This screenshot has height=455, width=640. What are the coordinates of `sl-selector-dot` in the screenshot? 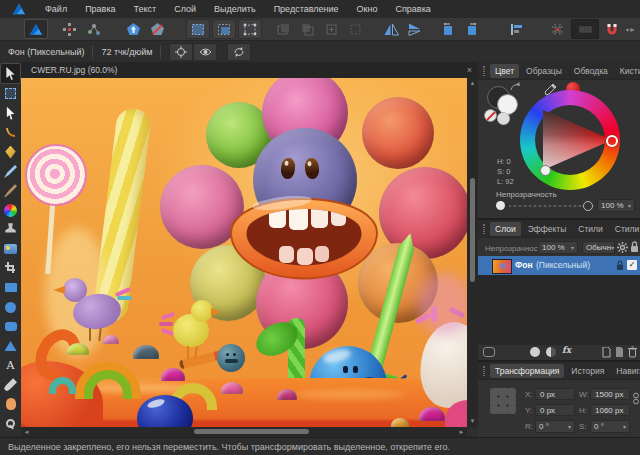 It's located at (546, 170).